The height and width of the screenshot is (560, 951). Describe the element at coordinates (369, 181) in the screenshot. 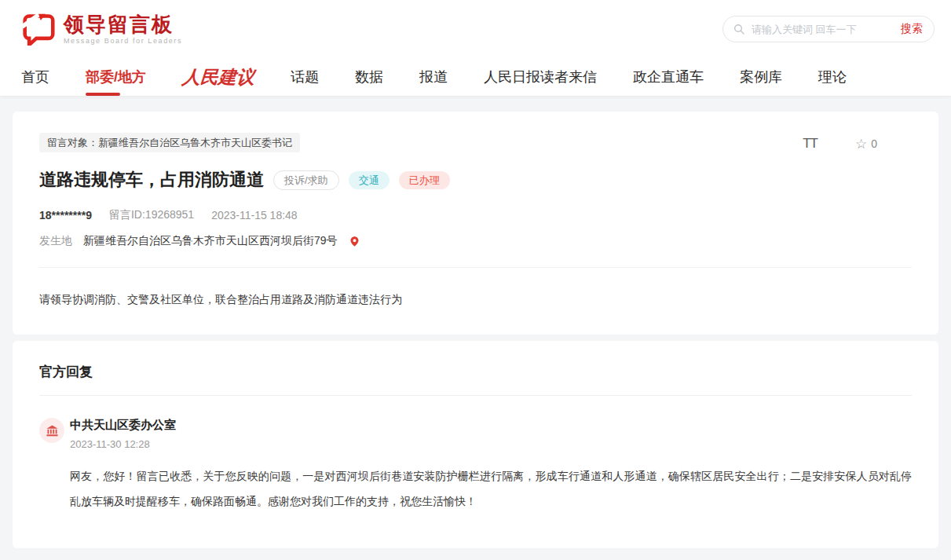

I see `tag-traffic: 交通` at that location.